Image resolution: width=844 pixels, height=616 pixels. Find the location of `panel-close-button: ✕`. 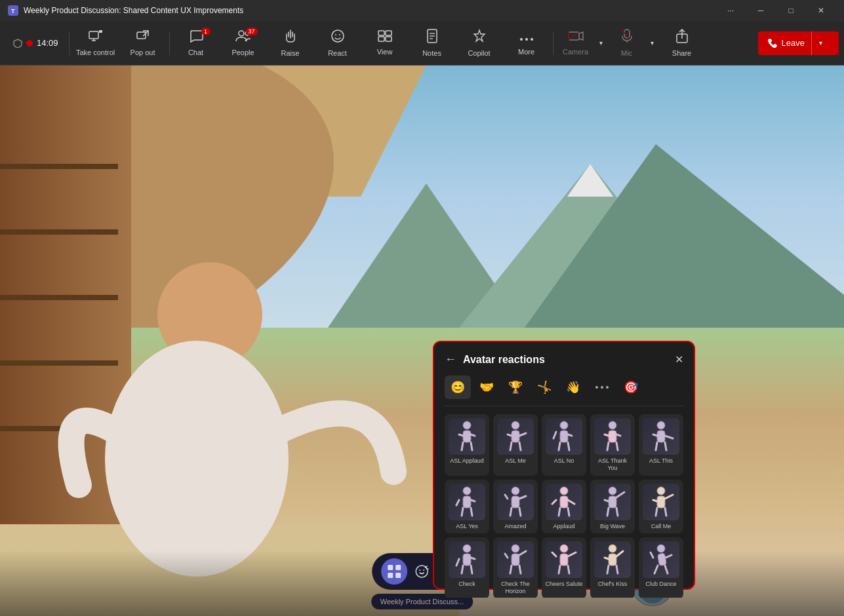

panel-close-button: ✕ is located at coordinates (679, 359).